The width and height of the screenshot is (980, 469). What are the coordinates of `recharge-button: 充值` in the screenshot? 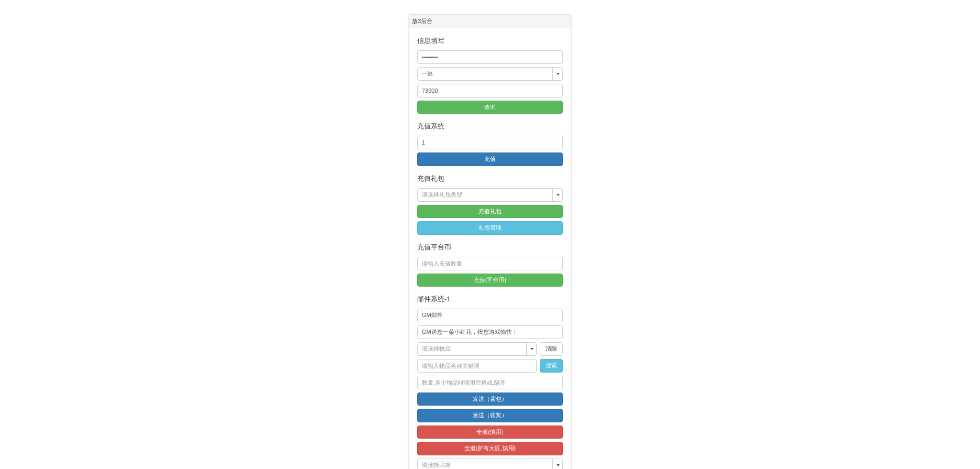 It's located at (490, 159).